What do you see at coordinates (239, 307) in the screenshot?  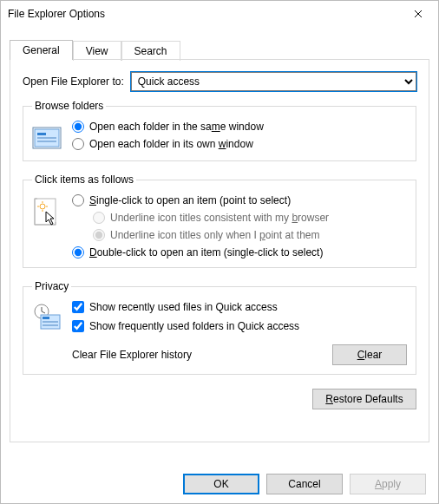 I see `show-recent-files-option: Show recently used files in Quick access` at bounding box center [239, 307].